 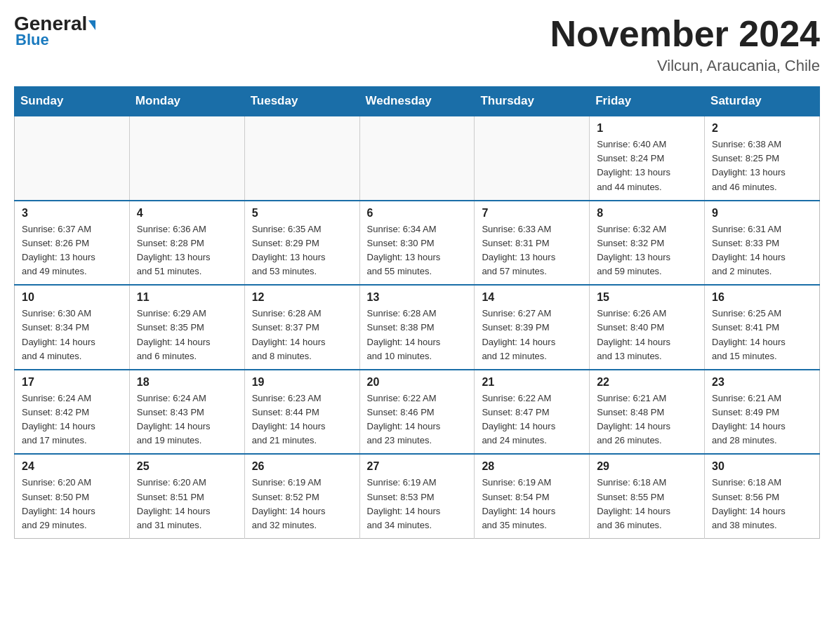 I want to click on calendar-cell: 30Sunrise: 6:18 AM Sunset: 8:56 PM Dayli…, so click(x=762, y=496).